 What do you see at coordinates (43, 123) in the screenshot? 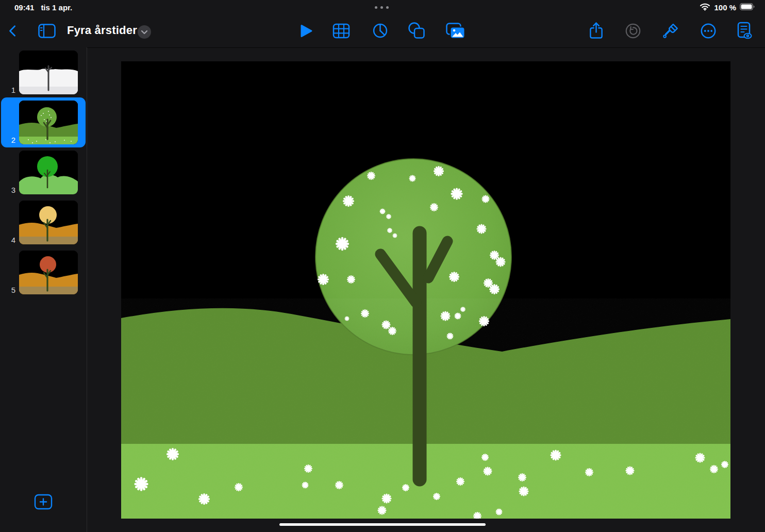
I see `slide-row-2: 2` at bounding box center [43, 123].